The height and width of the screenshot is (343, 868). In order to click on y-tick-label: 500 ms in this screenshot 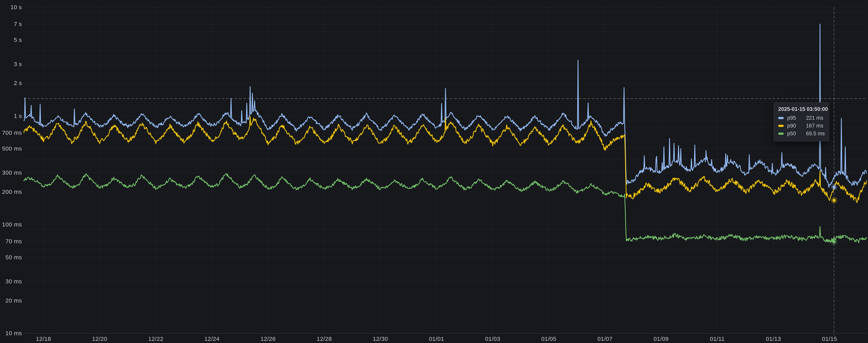, I will do `click(11, 149)`.